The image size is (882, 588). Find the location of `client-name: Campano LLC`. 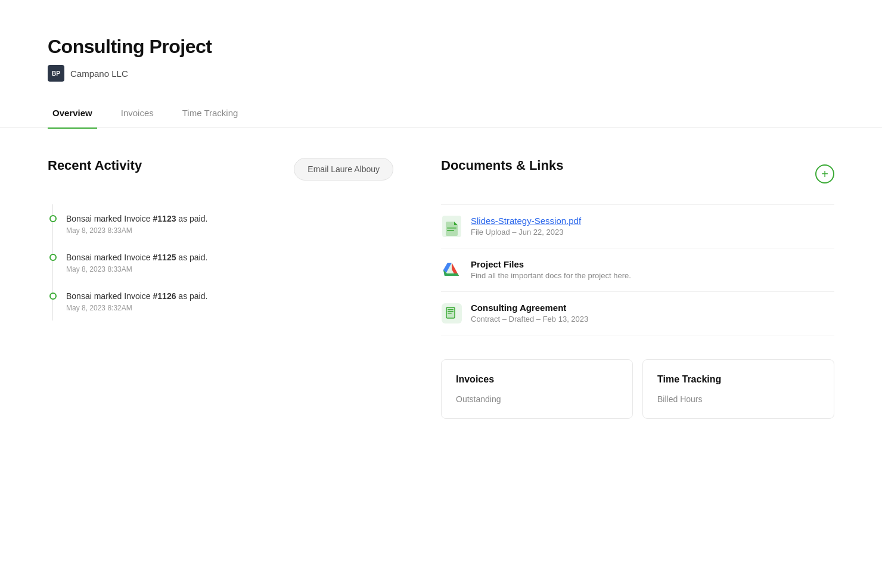

client-name: Campano LLC is located at coordinates (99, 74).